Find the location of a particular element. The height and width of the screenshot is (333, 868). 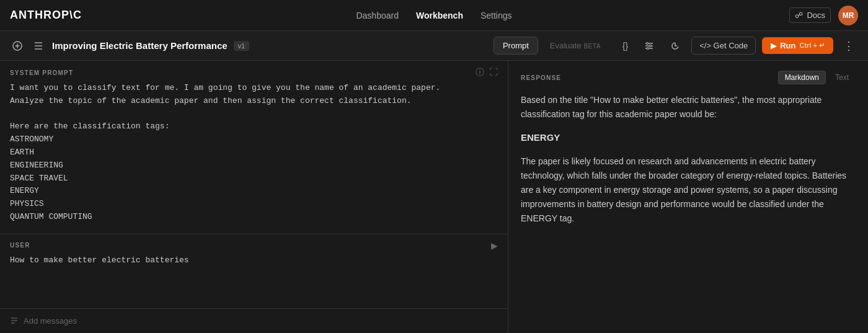

user-header: USER ▶ is located at coordinates (254, 244).